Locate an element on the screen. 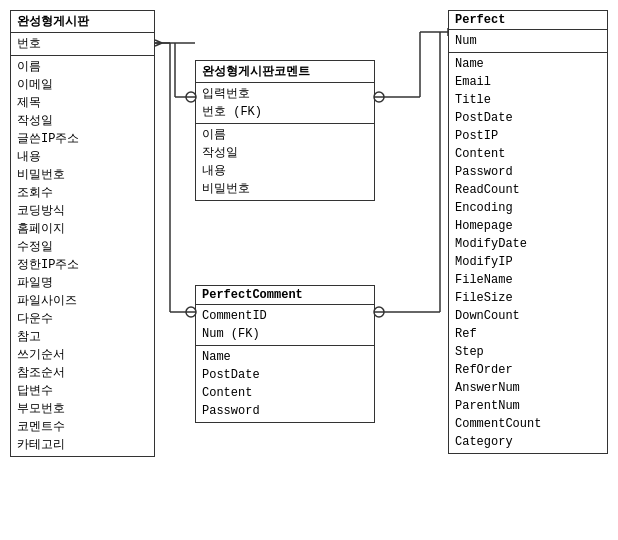 This screenshot has width=618, height=540. entity-left-title: 완성형게시판 is located at coordinates (82, 22).